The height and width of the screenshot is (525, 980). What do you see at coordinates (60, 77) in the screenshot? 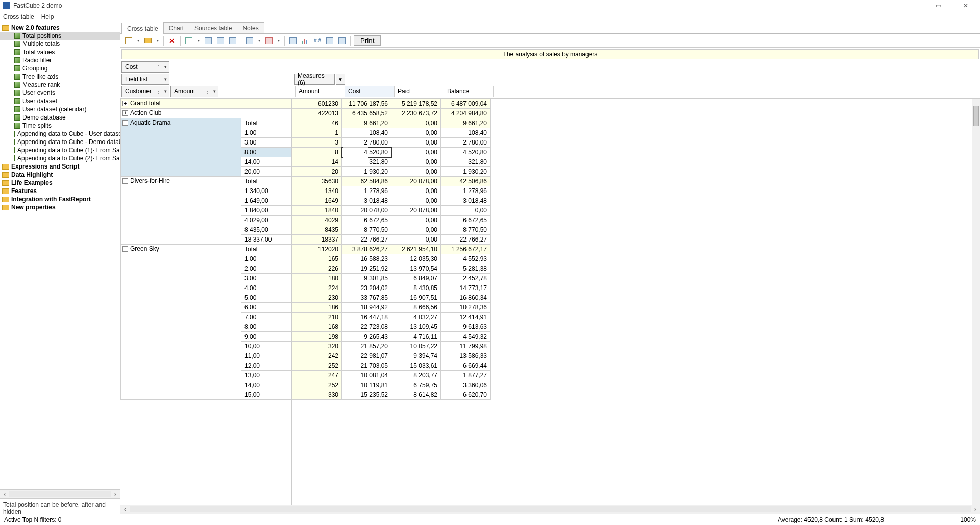
I see `tree-item: Tree like axis` at bounding box center [60, 77].